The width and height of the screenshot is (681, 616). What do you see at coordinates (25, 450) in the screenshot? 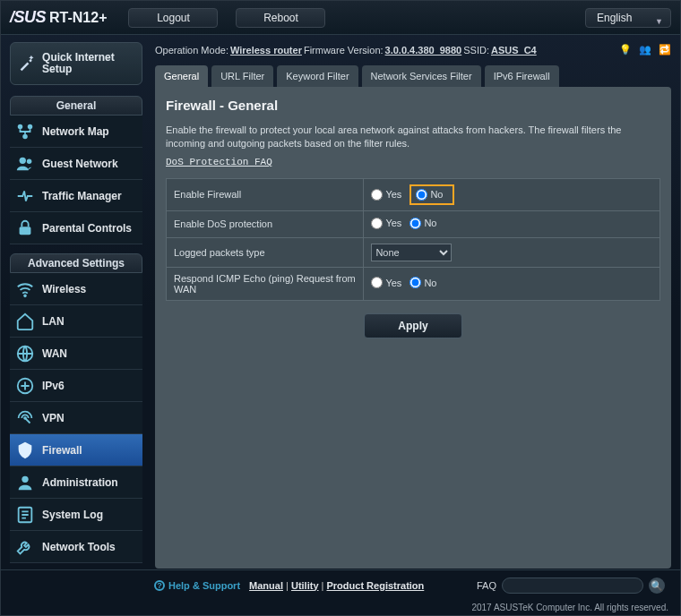
I see `shield-icon` at bounding box center [25, 450].